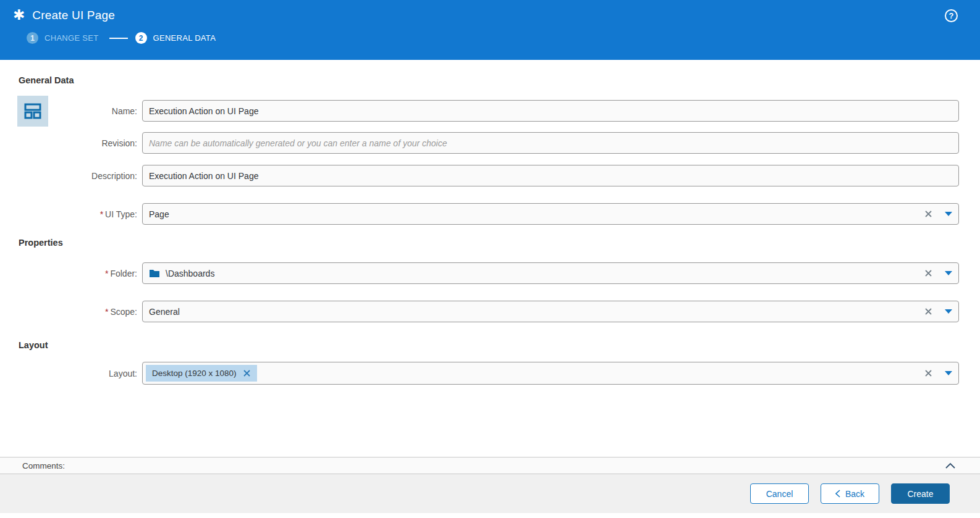 This screenshot has width=980, height=518. What do you see at coordinates (952, 16) in the screenshot?
I see `help-button: ?` at bounding box center [952, 16].